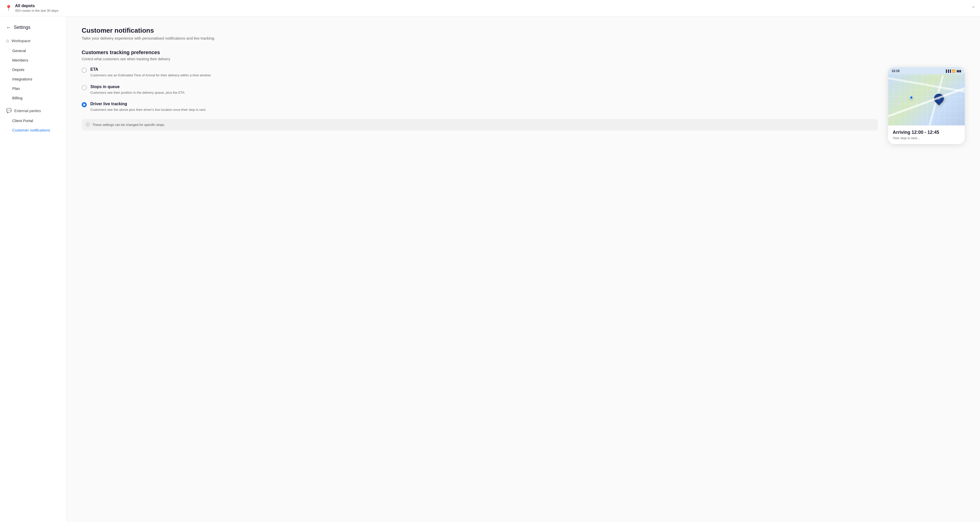 This screenshot has width=980, height=522. What do you see at coordinates (492, 11) in the screenshot?
I see `header-subtitle: 453 routes in the last 30 days` at bounding box center [492, 11].